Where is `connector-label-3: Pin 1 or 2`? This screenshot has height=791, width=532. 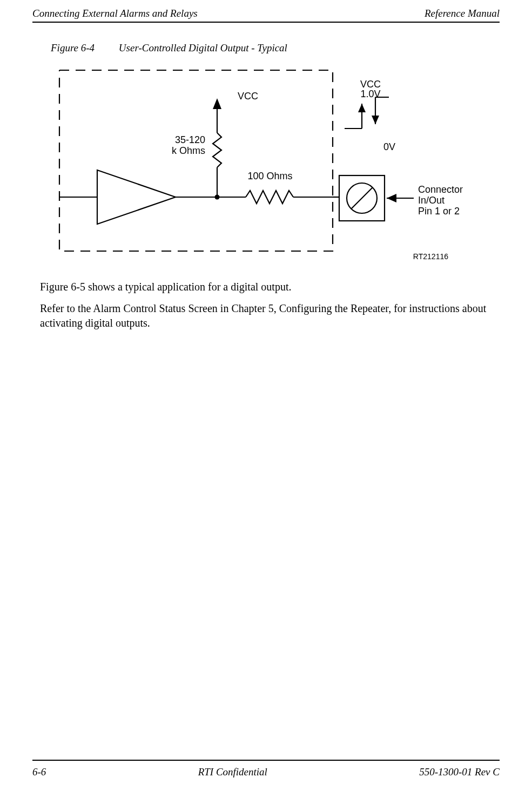
connector-label-3: Pin 1 or 2 is located at coordinates (439, 211).